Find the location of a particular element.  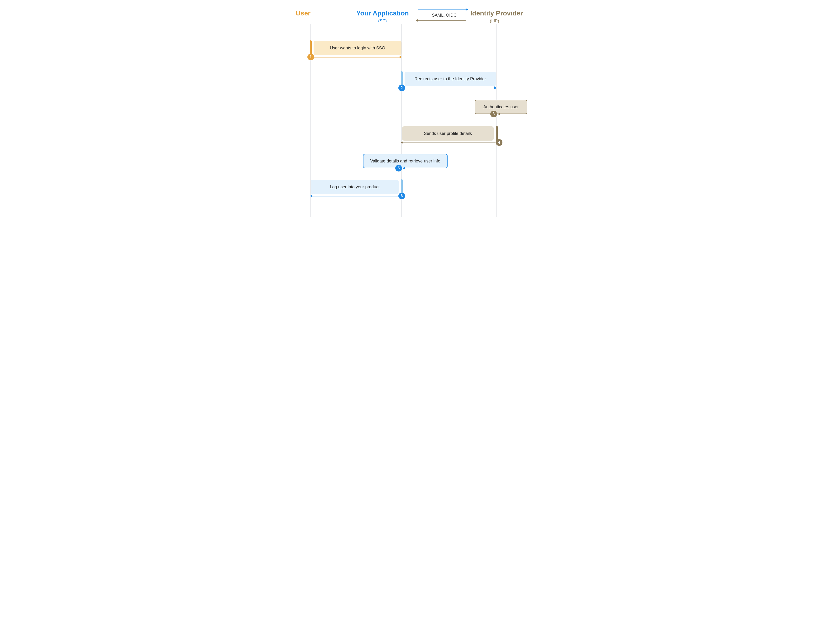

step-5-label: Validate details and retrieve user info is located at coordinates (406, 161).